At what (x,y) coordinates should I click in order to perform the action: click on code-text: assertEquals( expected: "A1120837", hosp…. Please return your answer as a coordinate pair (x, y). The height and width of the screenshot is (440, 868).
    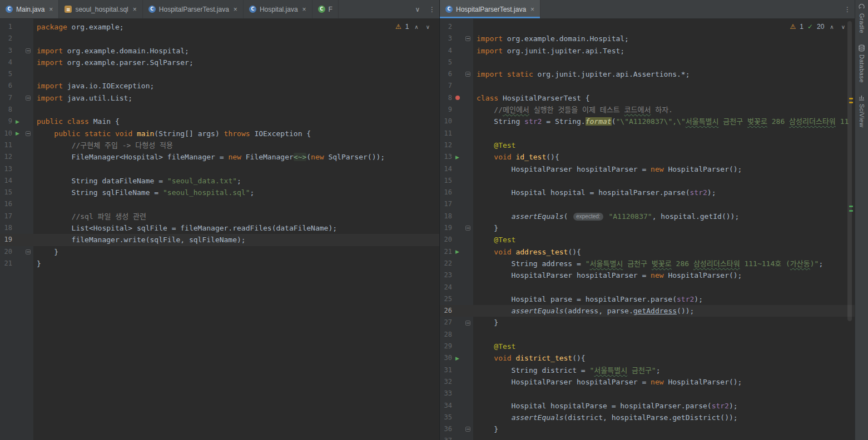
    Looking at the image, I should click on (664, 217).